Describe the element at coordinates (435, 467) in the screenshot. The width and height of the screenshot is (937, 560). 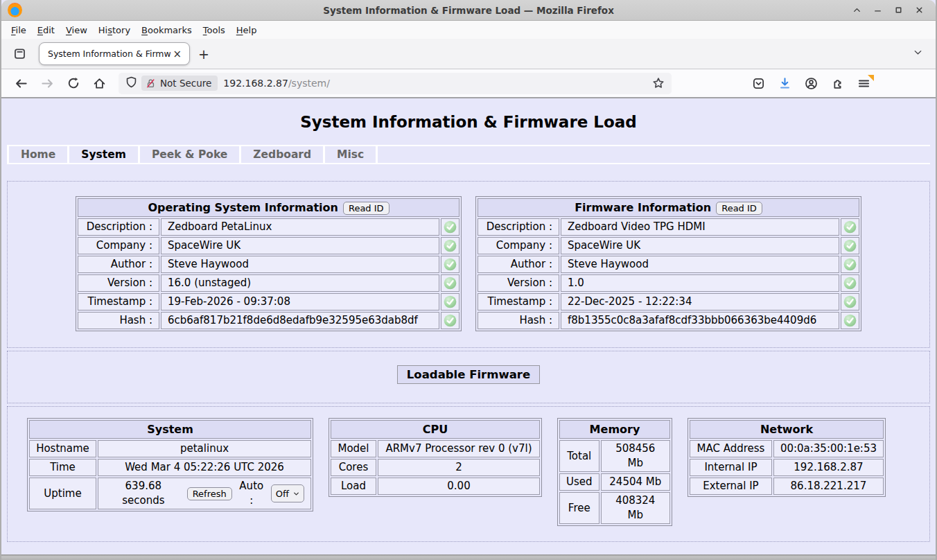
I see `table-row: Cores2` at that location.